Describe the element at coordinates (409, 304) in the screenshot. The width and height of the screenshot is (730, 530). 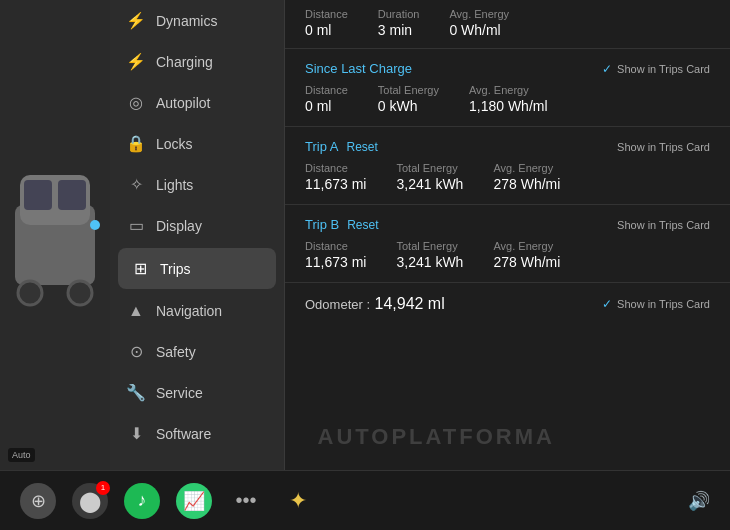
I see `odometer-value: 14,942 ml` at that location.